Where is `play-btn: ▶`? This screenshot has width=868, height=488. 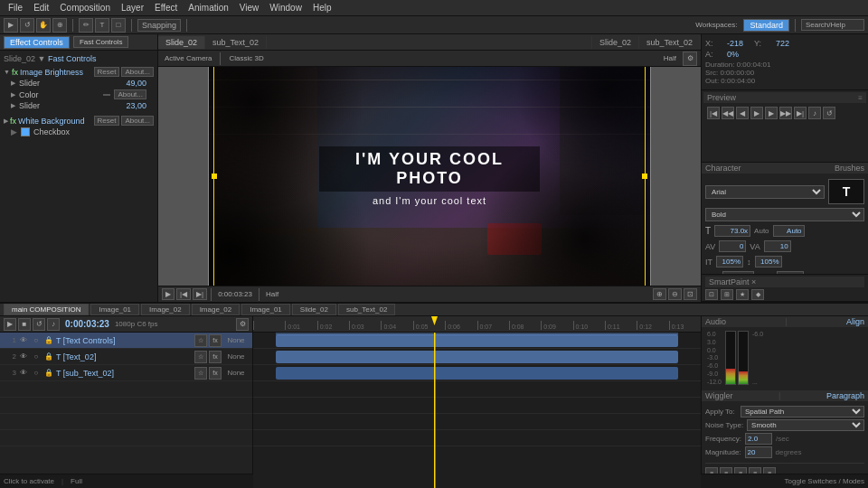
play-btn: ▶ is located at coordinates (168, 295).